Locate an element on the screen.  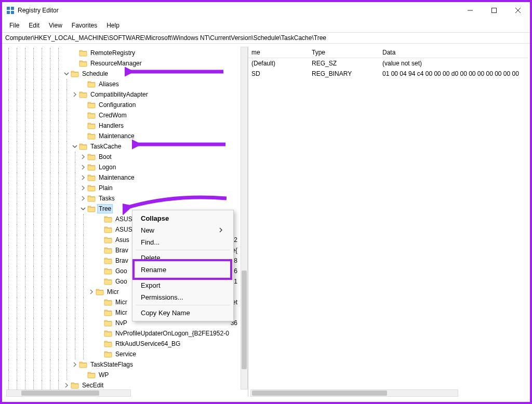
menu-file: File is located at coordinates (15, 25).